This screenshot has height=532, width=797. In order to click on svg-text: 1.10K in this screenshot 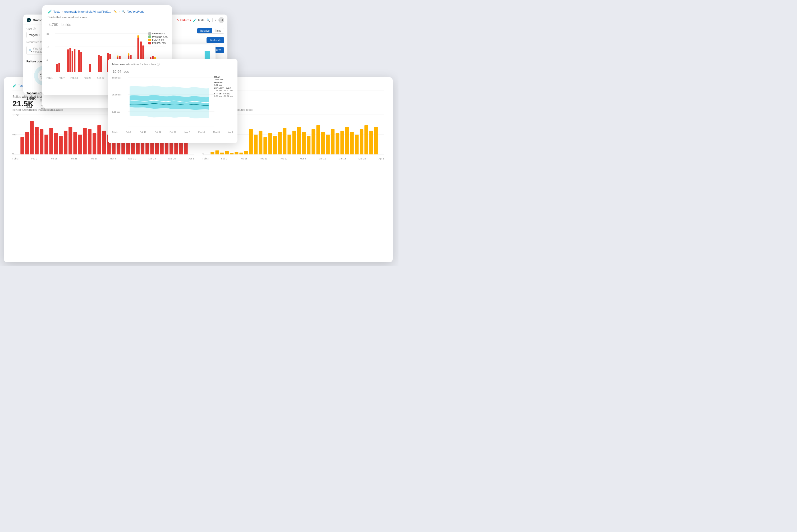, I will do `click(16, 115)`.